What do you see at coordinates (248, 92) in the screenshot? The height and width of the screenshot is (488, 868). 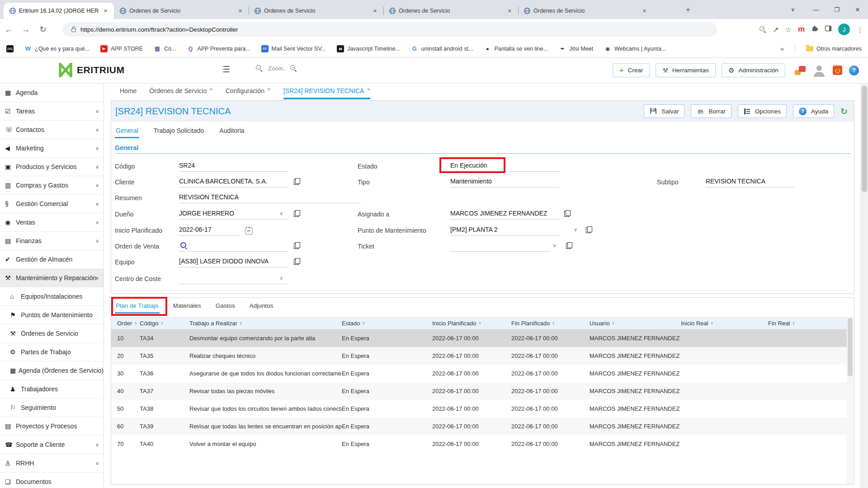 I see `breadcrumb-tab: Configuración ✕` at bounding box center [248, 92].